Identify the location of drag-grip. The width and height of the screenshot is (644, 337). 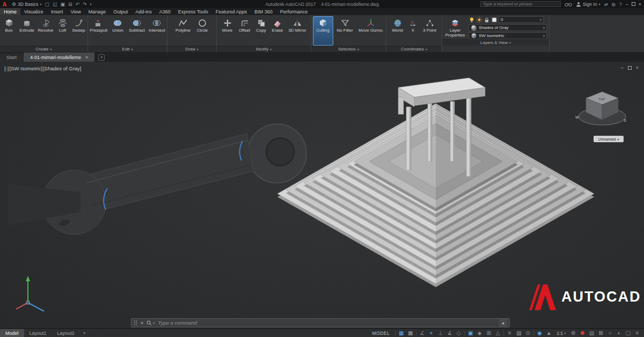
(135, 323).